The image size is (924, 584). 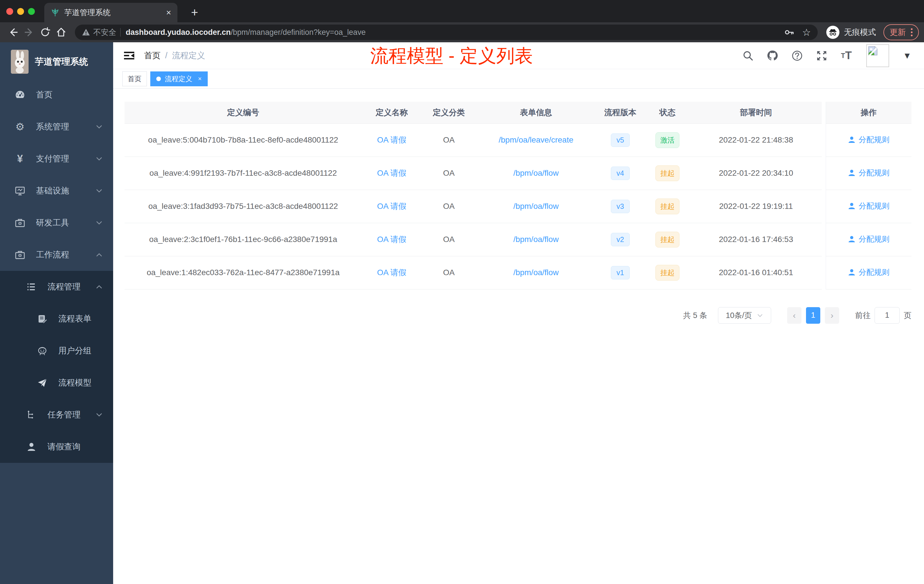 I want to click on github-icon, so click(x=773, y=56).